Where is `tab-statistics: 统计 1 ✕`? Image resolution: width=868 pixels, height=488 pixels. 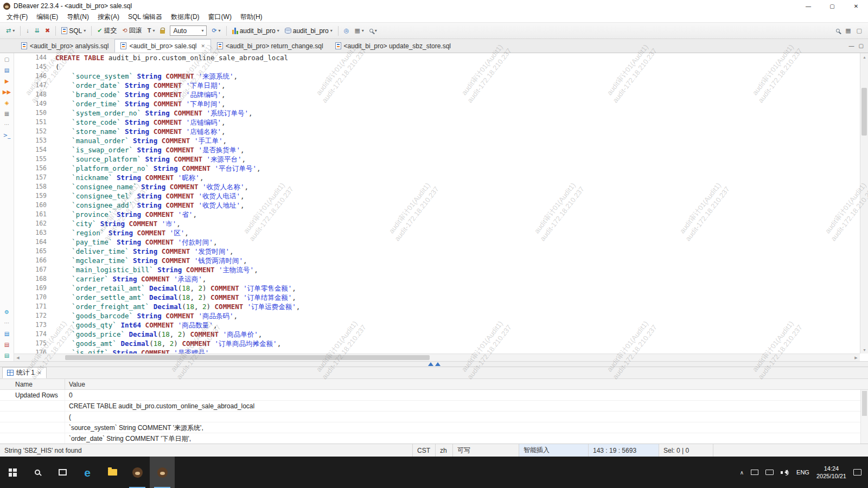 tab-statistics: 统计 1 ✕ is located at coordinates (24, 373).